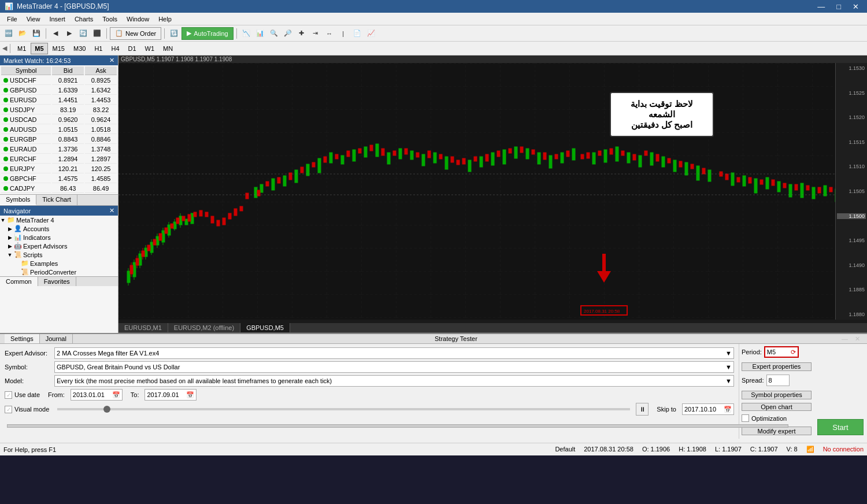 Image resolution: width=867 pixels, height=504 pixels. What do you see at coordinates (59, 179) in the screenshot?
I see `market-watch-row: GBPCHF 1.4575 1.4585` at bounding box center [59, 179].